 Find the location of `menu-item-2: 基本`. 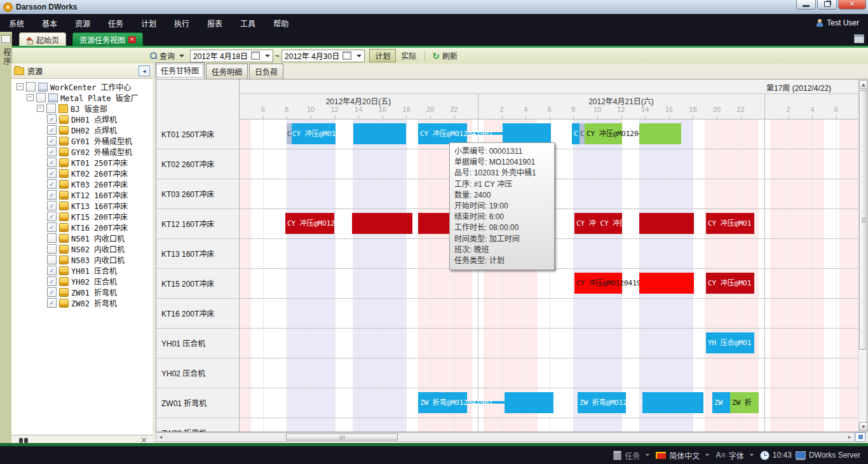

menu-item-2: 基本 is located at coordinates (50, 23).